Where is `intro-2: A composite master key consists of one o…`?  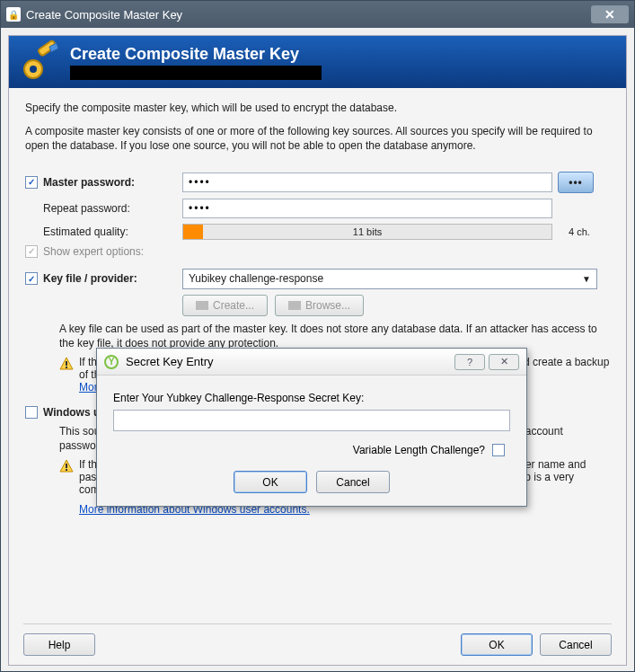
intro-2: A composite master key consists of one o… is located at coordinates (318, 138).